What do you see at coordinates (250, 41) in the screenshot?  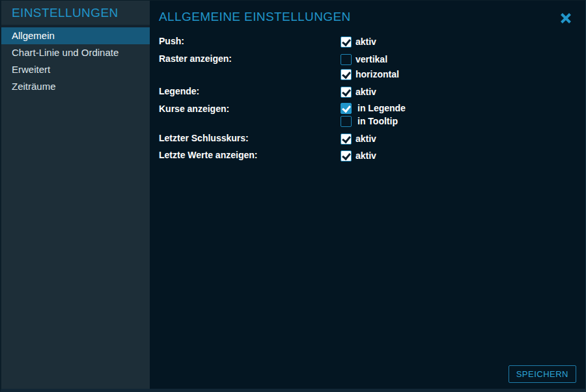 I see `setting-label: Push:` at bounding box center [250, 41].